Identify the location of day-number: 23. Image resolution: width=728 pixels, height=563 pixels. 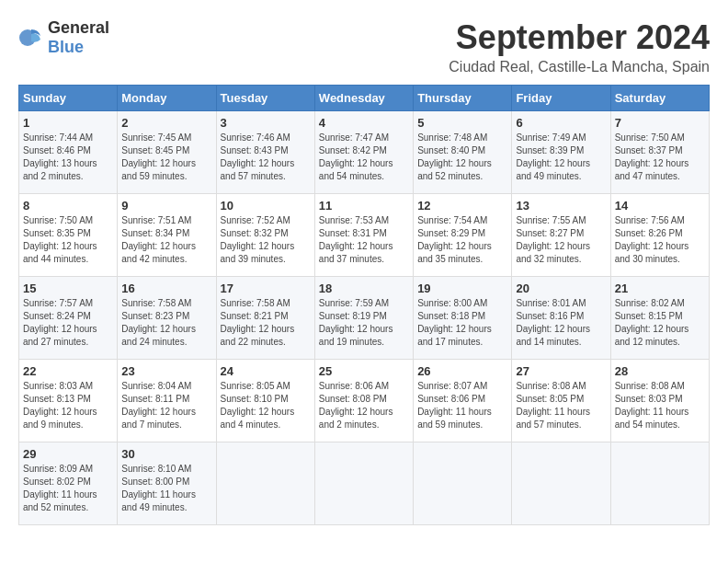
(166, 372).